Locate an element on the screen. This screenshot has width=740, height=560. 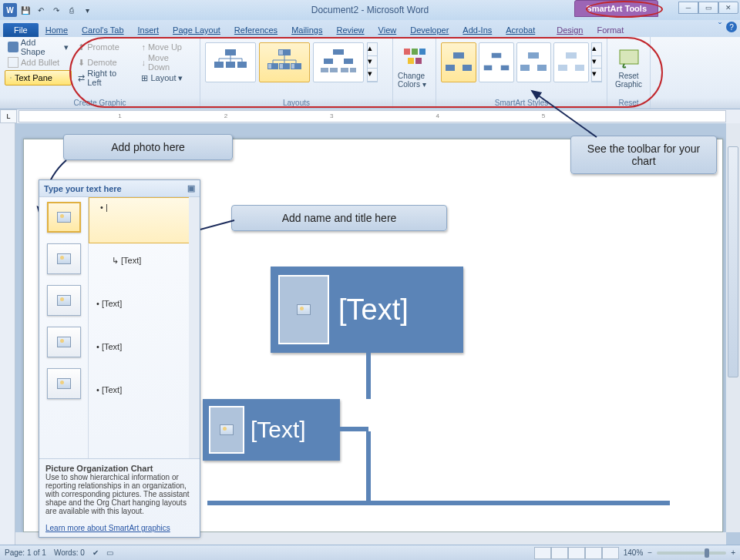
demote-button: ⬇ Demote is located at coordinates (105, 62).